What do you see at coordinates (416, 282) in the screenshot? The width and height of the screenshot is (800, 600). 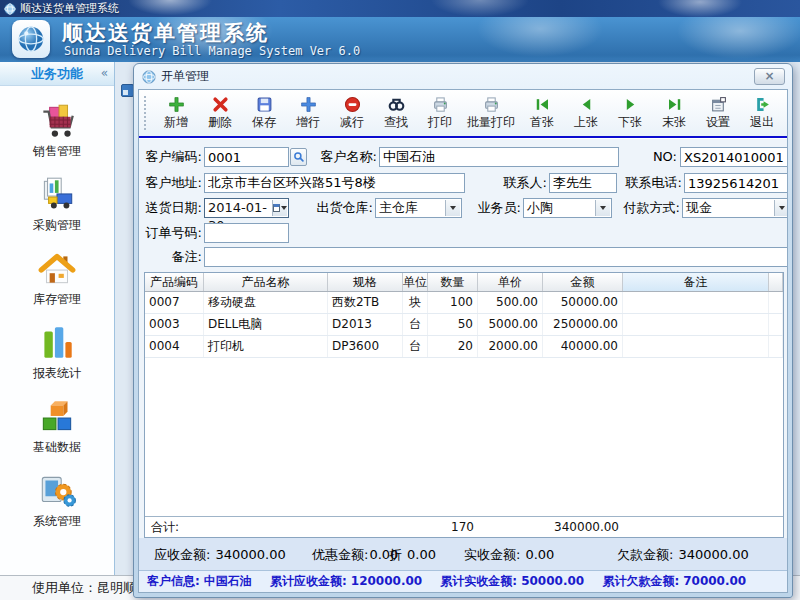 I see `column-header: 单位` at bounding box center [416, 282].